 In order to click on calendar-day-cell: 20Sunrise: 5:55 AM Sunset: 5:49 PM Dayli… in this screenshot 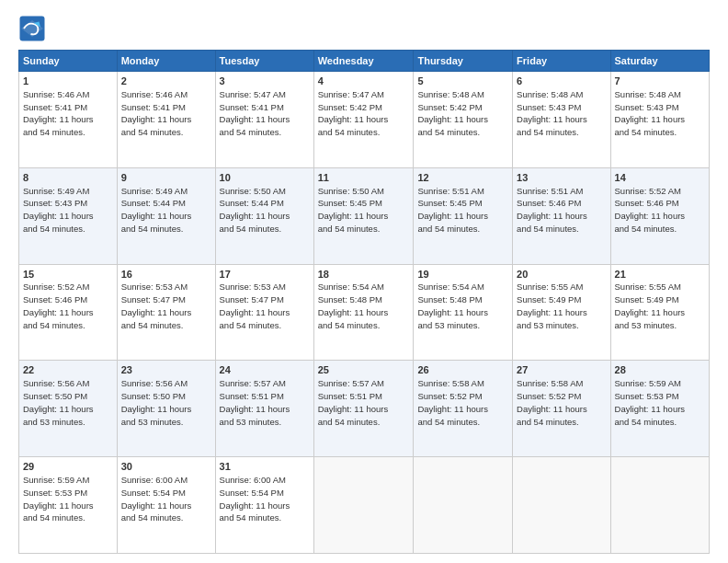, I will do `click(562, 313)`.